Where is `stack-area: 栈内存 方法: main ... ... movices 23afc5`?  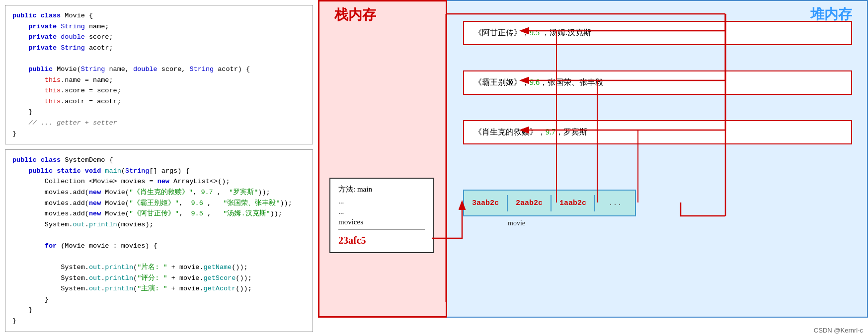
stack-area: 栈内存 方法: main ... ... movices 23afc5 is located at coordinates (383, 159).